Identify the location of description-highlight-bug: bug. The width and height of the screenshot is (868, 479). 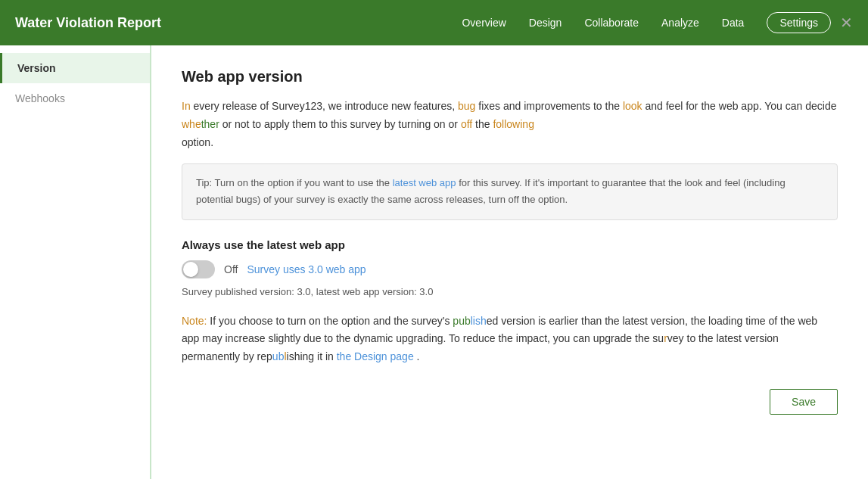
(466, 106).